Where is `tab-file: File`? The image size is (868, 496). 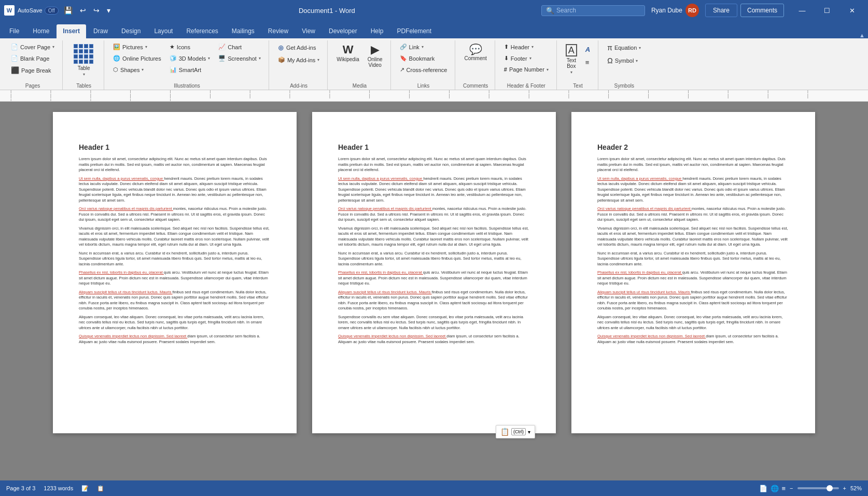
tab-file: File is located at coordinates (15, 31).